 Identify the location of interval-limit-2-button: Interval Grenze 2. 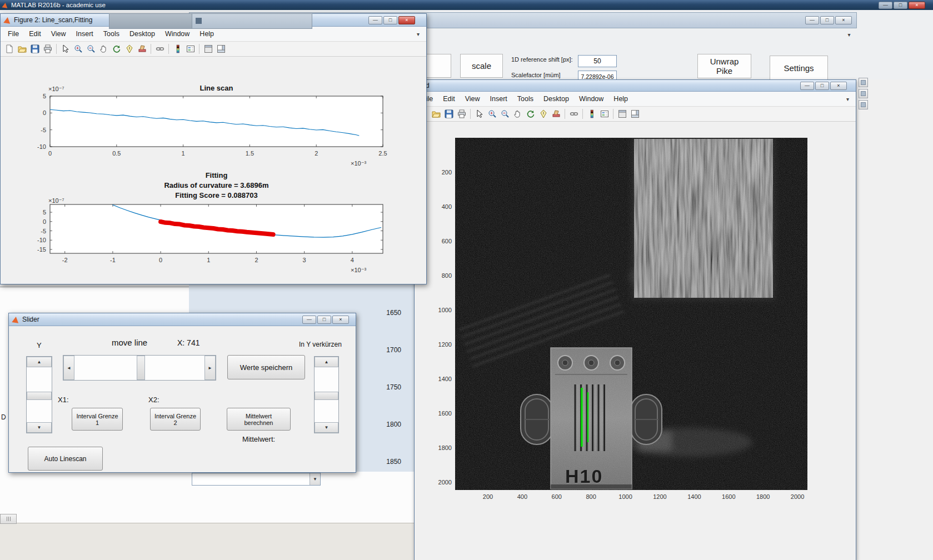
(176, 419).